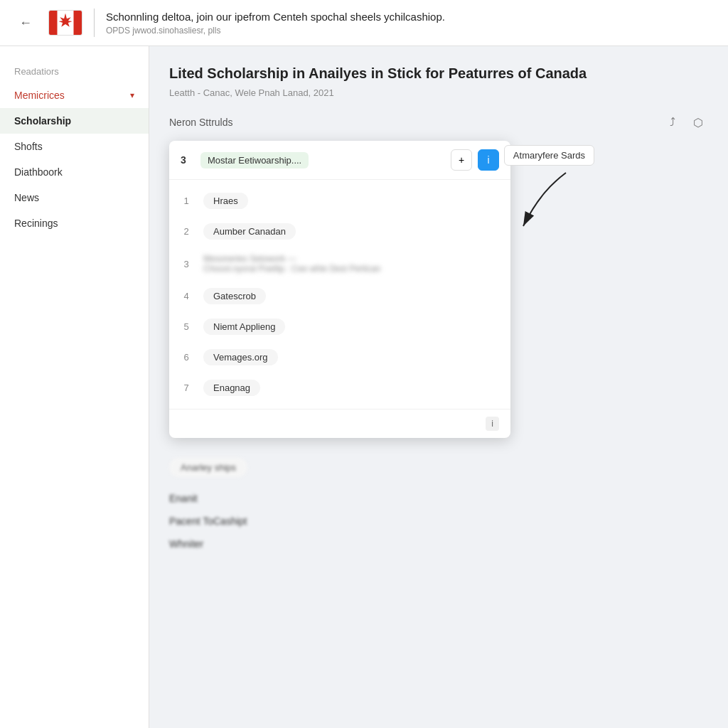 Image resolution: width=728 pixels, height=728 pixels. Describe the element at coordinates (74, 121) in the screenshot. I see `sidebar-item-scholarship: Scholarship` at that location.